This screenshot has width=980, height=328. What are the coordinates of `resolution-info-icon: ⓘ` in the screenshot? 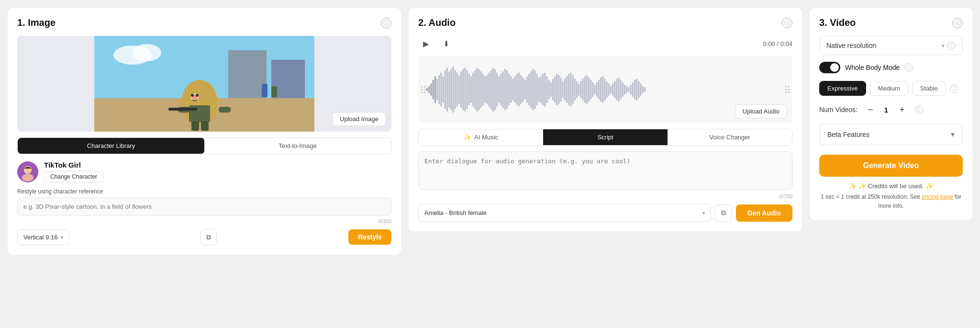 It's located at (951, 45).